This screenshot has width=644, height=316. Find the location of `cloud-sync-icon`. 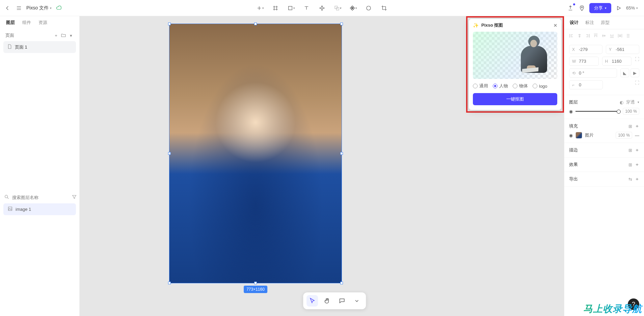

cloud-sync-icon is located at coordinates (59, 8).